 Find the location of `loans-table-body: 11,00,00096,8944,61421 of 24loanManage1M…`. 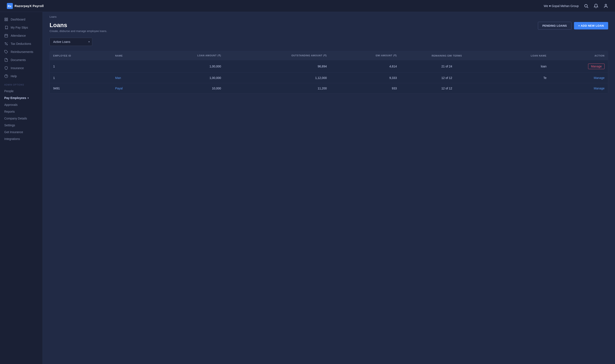

loans-table-body: 11,00,00096,8944,61421 of 24loanManage1M… is located at coordinates (329, 77).